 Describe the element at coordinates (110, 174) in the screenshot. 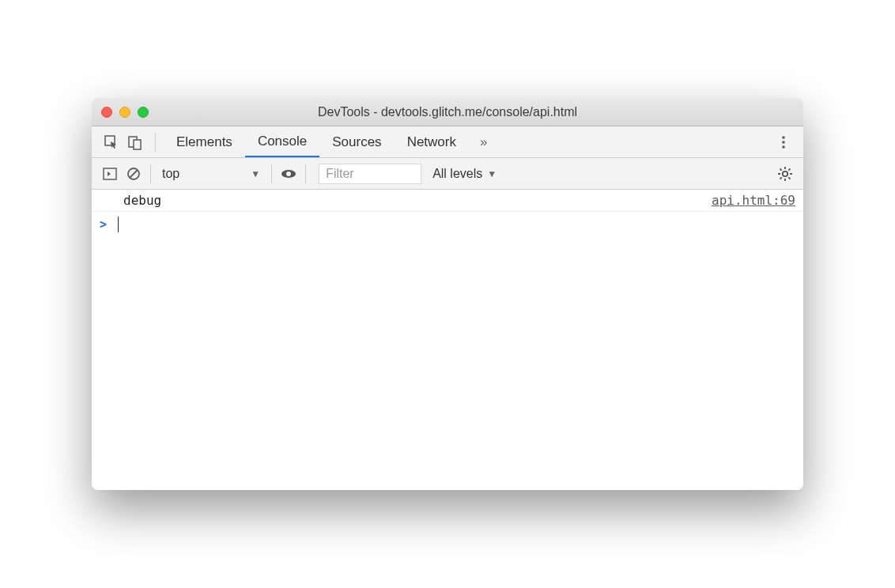

I see `toggle-sidebar-icon` at that location.